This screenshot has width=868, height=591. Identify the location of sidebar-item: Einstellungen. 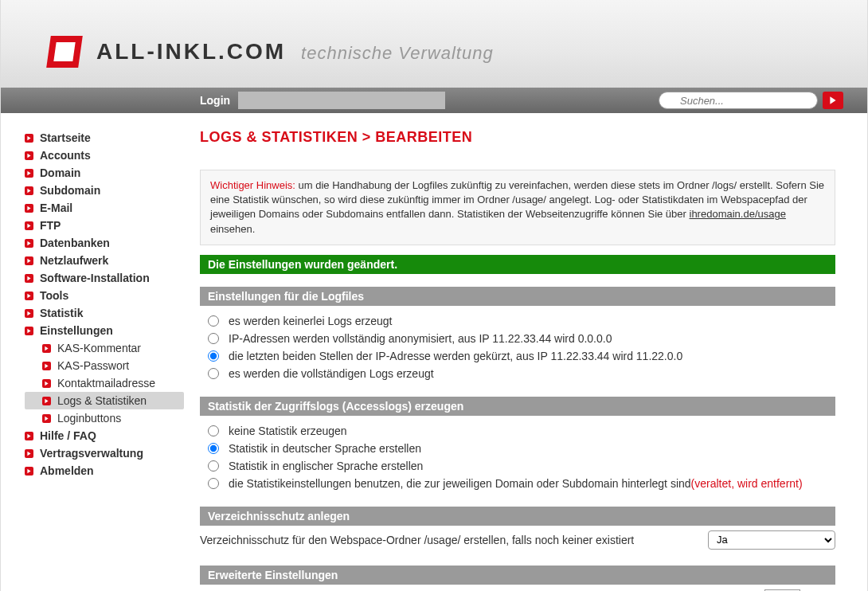
(104, 331).